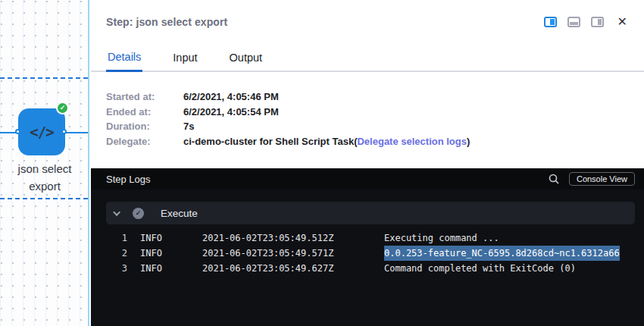 This screenshot has width=644, height=326. Describe the element at coordinates (293, 268) in the screenshot. I see `log-timestamp: 2021-06-02T23:05:49.627Z` at that location.